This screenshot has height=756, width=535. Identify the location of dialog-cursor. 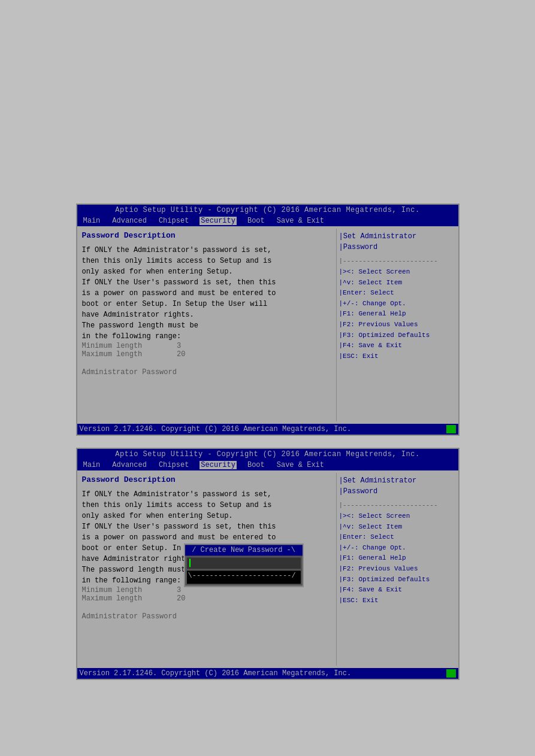
(190, 563).